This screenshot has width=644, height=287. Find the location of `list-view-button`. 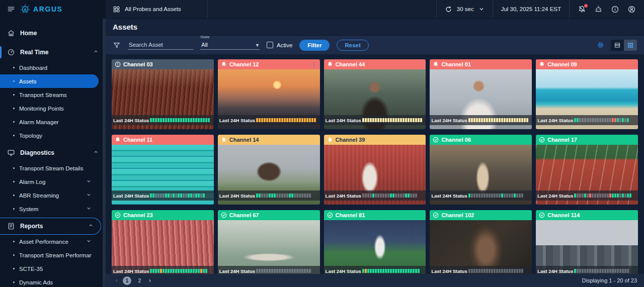

list-view-button is located at coordinates (617, 45).